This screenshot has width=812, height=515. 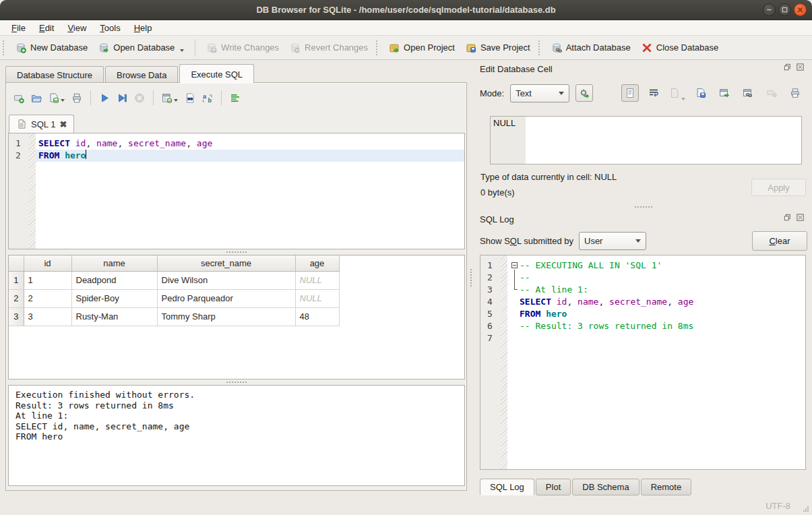 What do you see at coordinates (46, 28) in the screenshot?
I see `menu-edit: Edit` at bounding box center [46, 28].